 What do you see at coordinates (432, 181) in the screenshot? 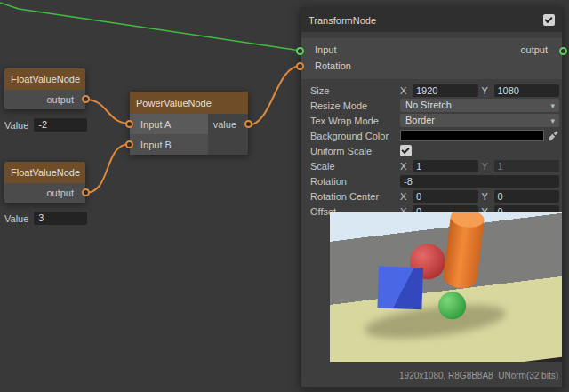
I see `rotation-row: Rotation -8` at bounding box center [432, 181].